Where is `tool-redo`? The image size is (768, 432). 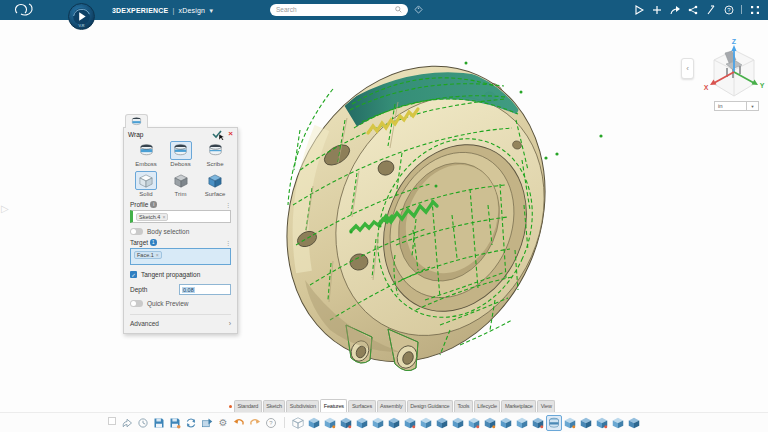 tool-redo is located at coordinates (255, 423).